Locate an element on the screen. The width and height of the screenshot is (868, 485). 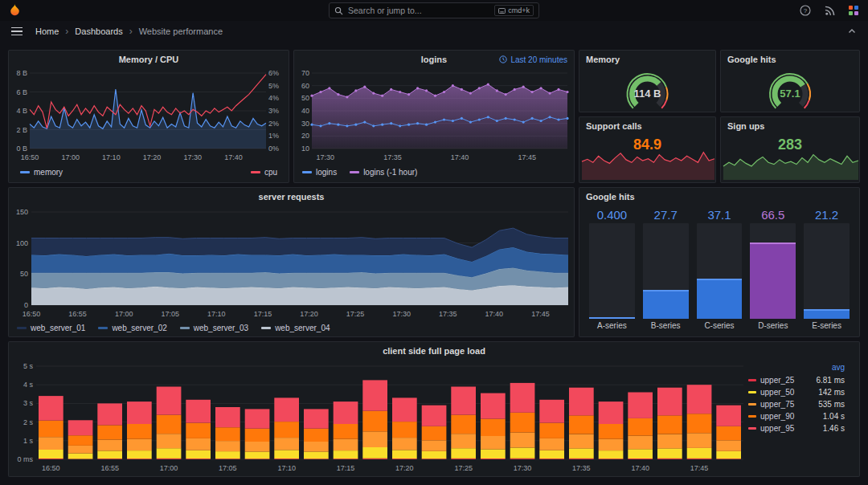
panel-title-memory: Memory is located at coordinates (648, 59).